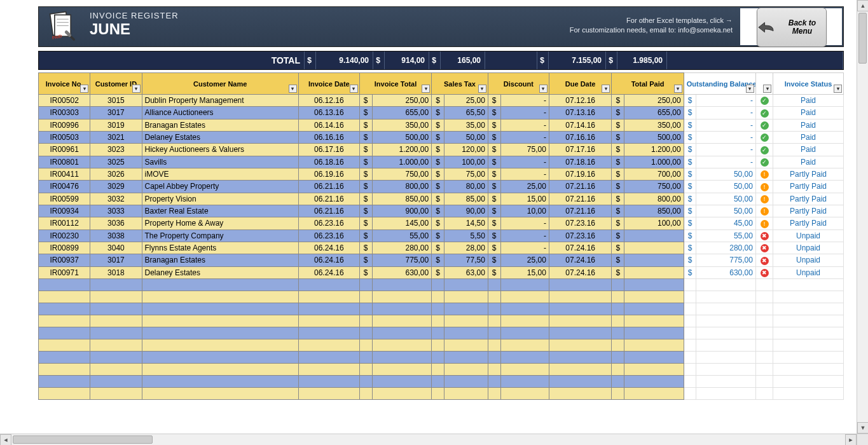 The image size is (868, 445). I want to click on cell-total-paid: 1.000,00, so click(654, 161).